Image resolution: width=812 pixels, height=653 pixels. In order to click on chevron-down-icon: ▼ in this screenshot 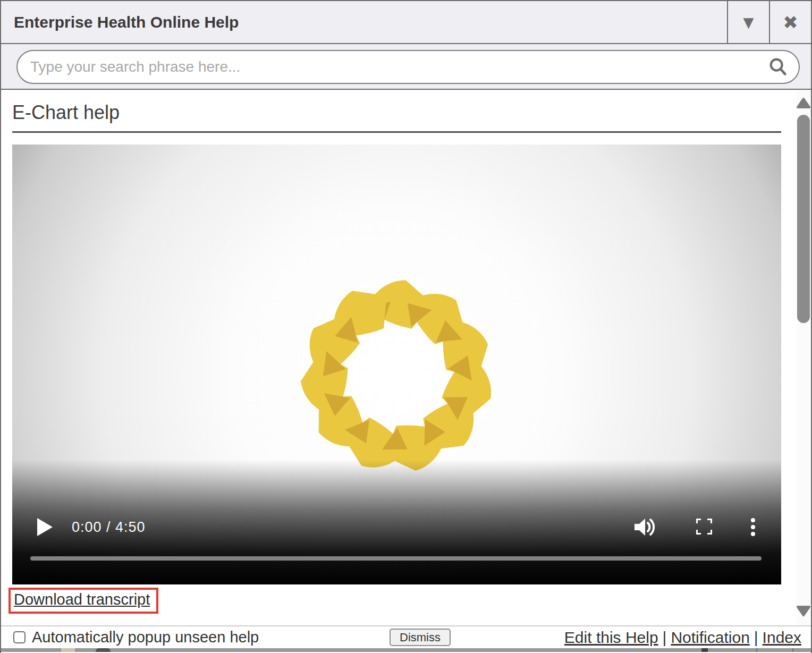, I will do `click(749, 22)`.